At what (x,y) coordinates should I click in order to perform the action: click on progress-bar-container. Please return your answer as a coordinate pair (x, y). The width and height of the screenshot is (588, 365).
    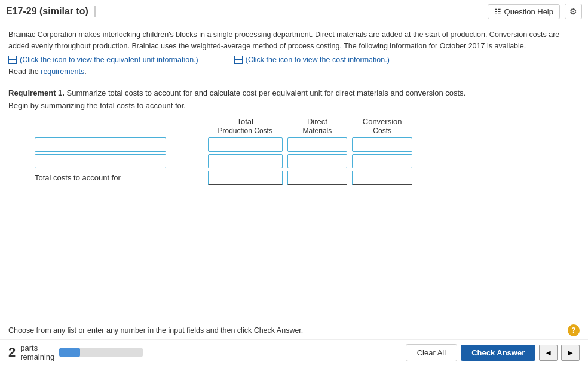
    Looking at the image, I should click on (101, 352).